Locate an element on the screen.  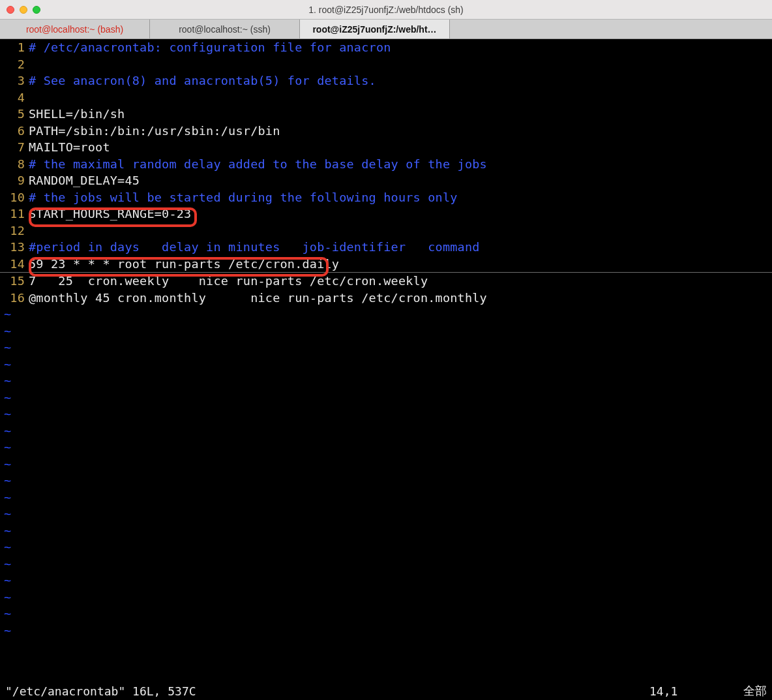
code-line: 1459 23 * * * root run-parts /etc/cron.d… is located at coordinates (386, 265).